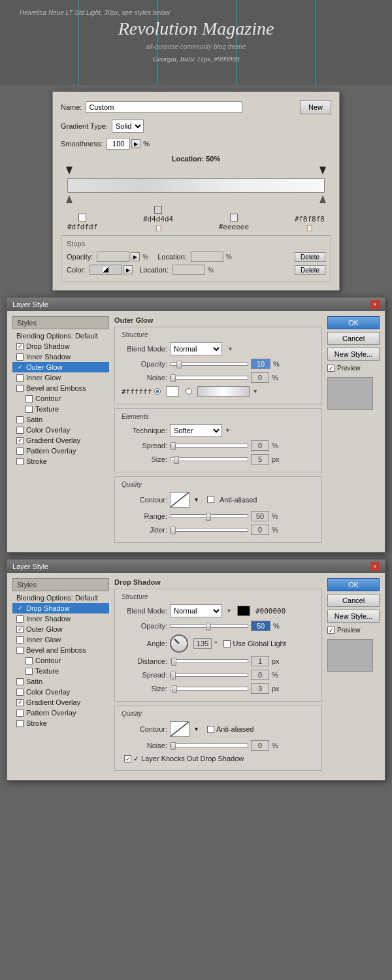  I want to click on ge-opacity-arrow: ▶, so click(135, 257).